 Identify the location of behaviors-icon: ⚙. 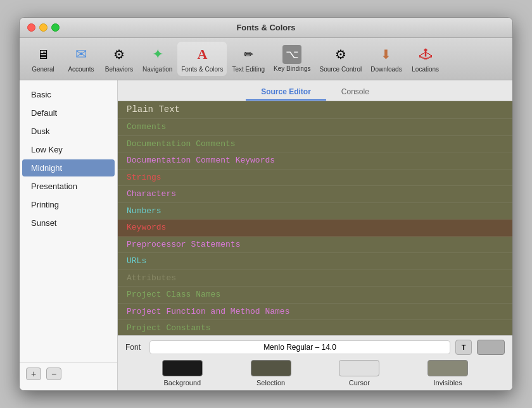
(119, 54).